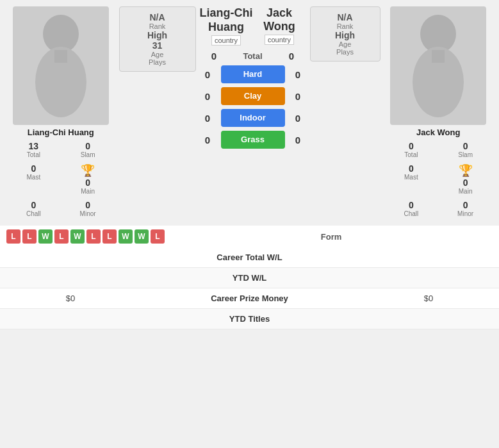 The image size is (499, 448). What do you see at coordinates (466, 170) in the screenshot?
I see `right-trophy-icon: 🏆` at bounding box center [466, 170].